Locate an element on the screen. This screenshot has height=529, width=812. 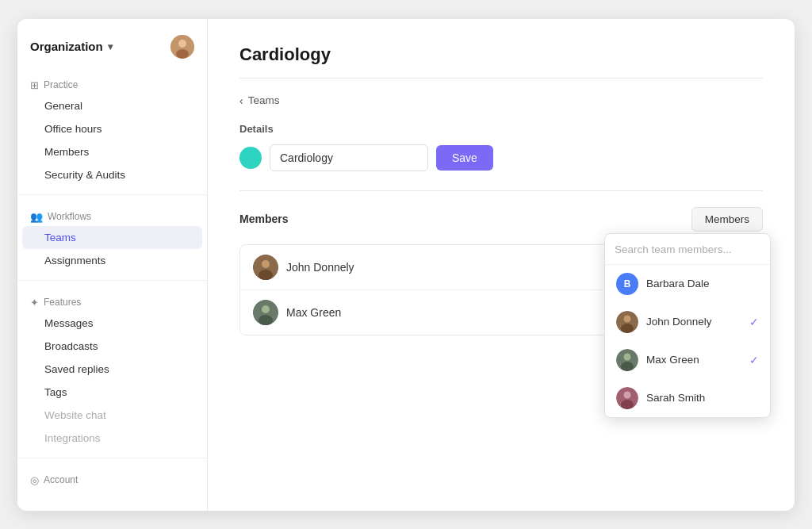
teams-label: Teams is located at coordinates (60, 238).